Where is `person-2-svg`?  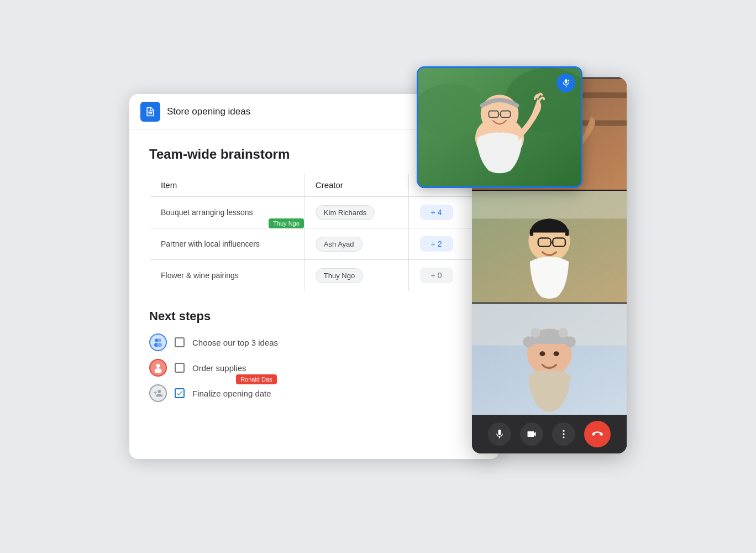
person-2-svg is located at coordinates (549, 247).